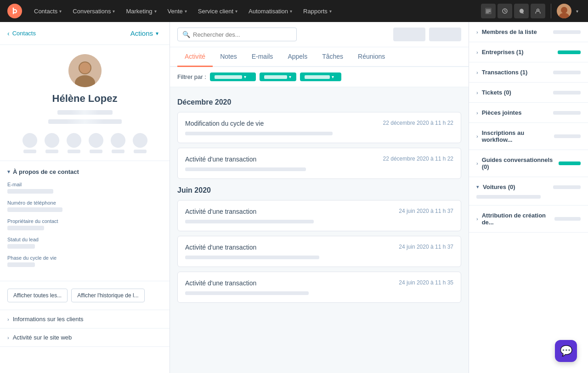 This screenshot has height=373, width=588. I want to click on activity-date-1-1: 24 juin 2020 à 11 h 37, so click(426, 247).